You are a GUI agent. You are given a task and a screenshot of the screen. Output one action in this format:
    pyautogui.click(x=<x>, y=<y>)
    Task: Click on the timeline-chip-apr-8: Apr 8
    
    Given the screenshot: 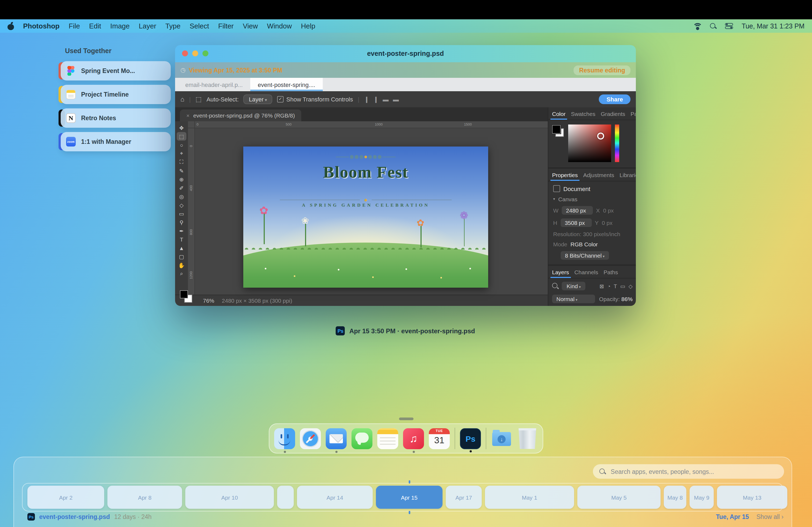 What is the action you would take?
    pyautogui.click(x=145, y=497)
    